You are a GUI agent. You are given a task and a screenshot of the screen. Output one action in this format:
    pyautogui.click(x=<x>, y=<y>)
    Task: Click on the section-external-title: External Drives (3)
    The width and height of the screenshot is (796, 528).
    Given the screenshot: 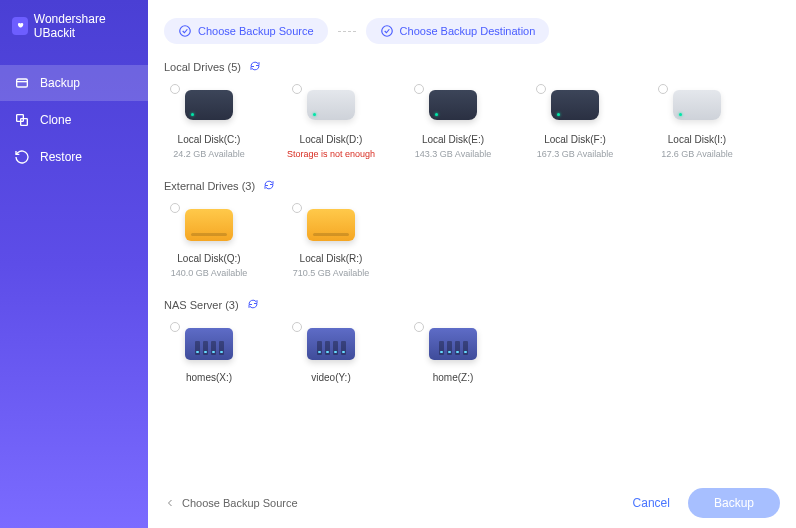 What is the action you would take?
    pyautogui.click(x=210, y=186)
    